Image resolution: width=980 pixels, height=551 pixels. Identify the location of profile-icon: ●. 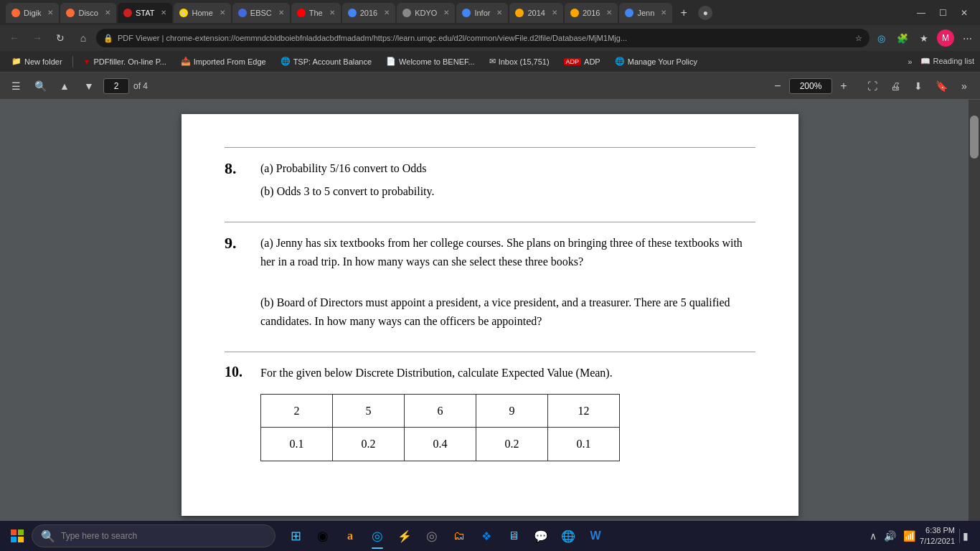
(705, 13).